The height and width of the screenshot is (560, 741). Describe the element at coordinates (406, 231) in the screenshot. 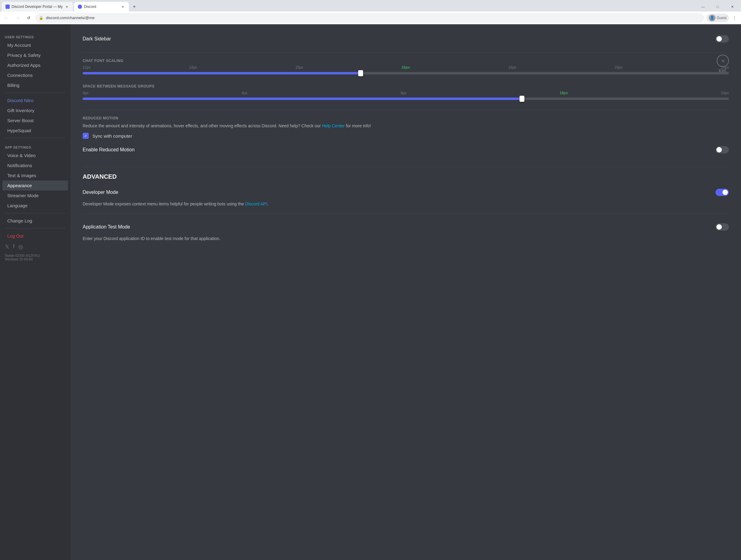

I see `app-test-mode-block: Application Test Mode Enter your Discord…` at that location.